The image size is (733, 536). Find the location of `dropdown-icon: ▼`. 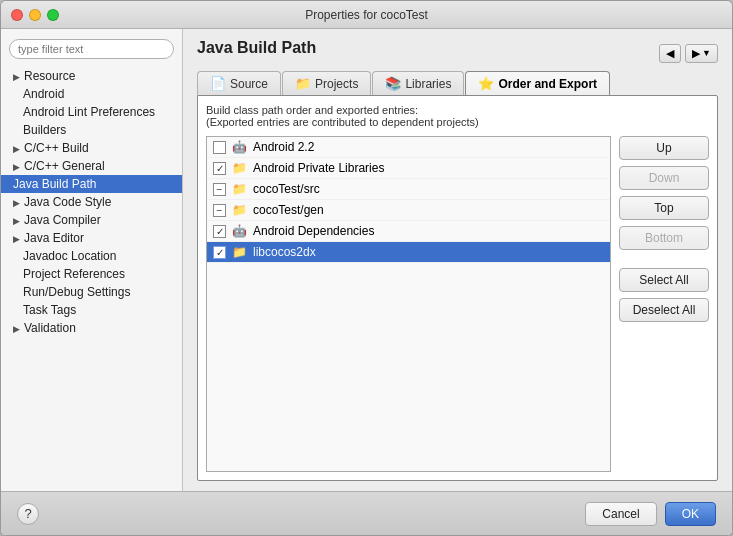

dropdown-icon: ▼ is located at coordinates (706, 53).